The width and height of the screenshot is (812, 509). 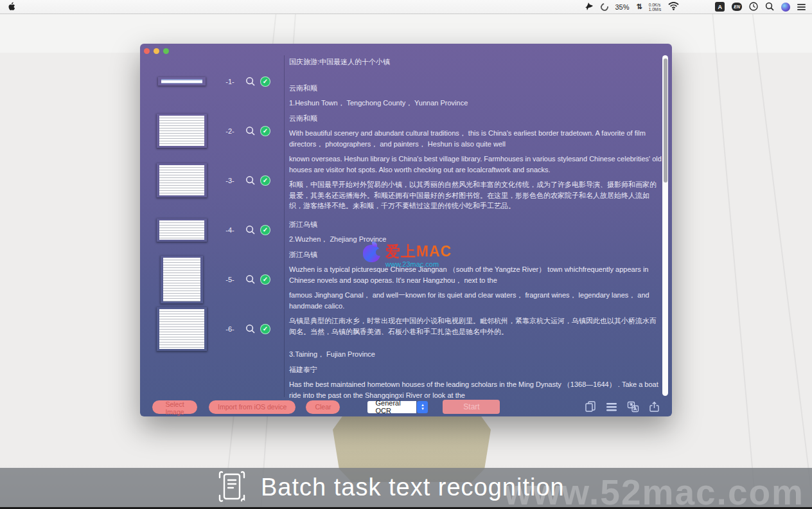 What do you see at coordinates (212, 131) in the screenshot?
I see `thumbnail-row: -2- ✓` at bounding box center [212, 131].